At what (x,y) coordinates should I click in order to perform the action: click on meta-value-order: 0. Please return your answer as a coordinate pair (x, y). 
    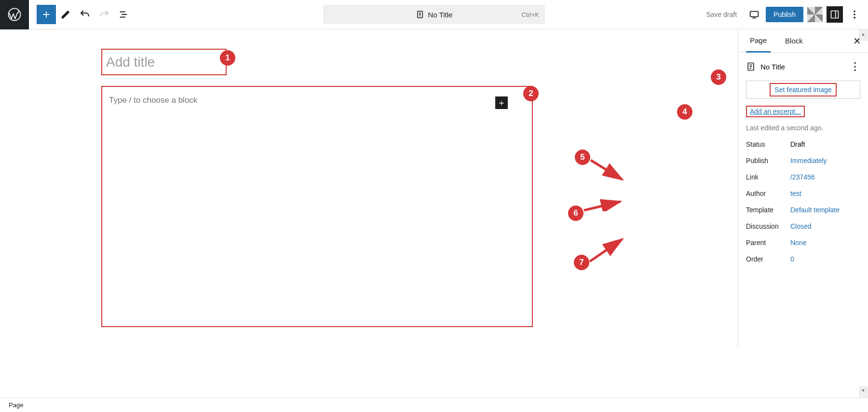
    Looking at the image, I should click on (792, 259).